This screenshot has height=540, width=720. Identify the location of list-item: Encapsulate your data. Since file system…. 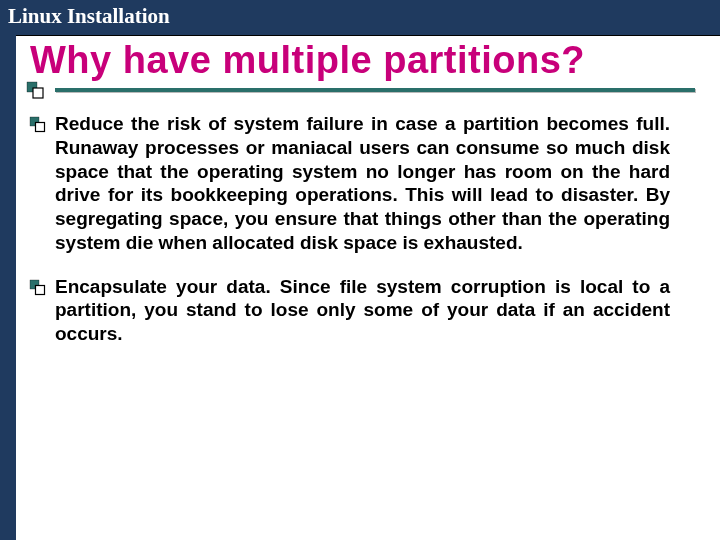
(362, 310).